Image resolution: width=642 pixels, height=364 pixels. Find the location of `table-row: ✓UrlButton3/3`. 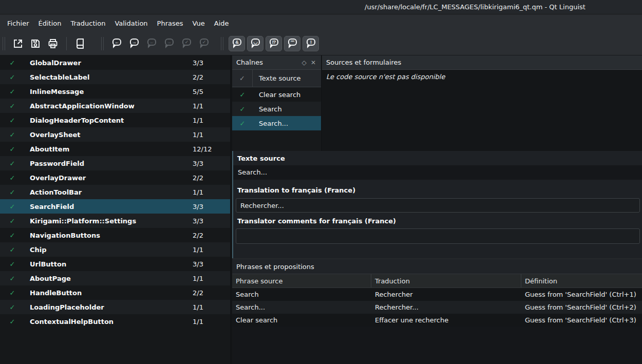

table-row: ✓UrlButton3/3 is located at coordinates (115, 264).